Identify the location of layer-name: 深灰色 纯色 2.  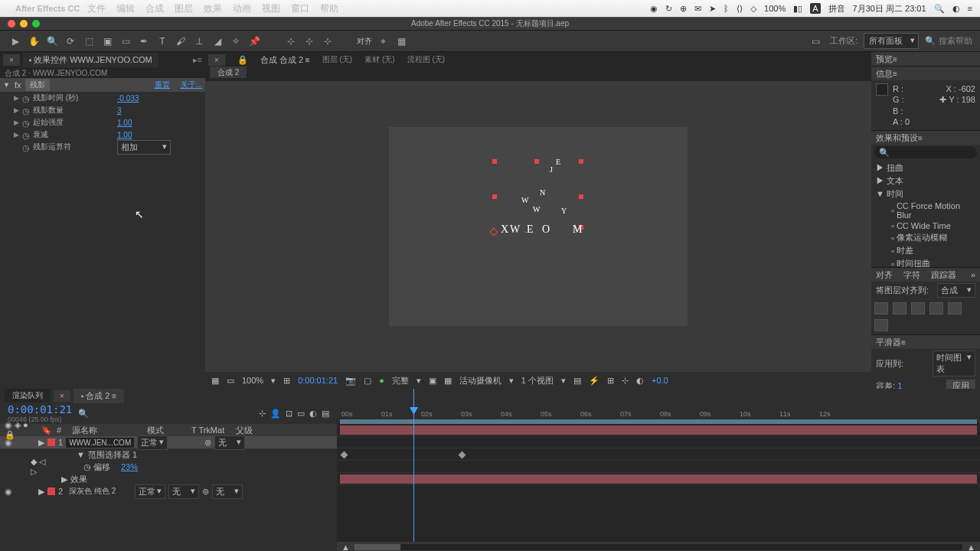
(99, 491).